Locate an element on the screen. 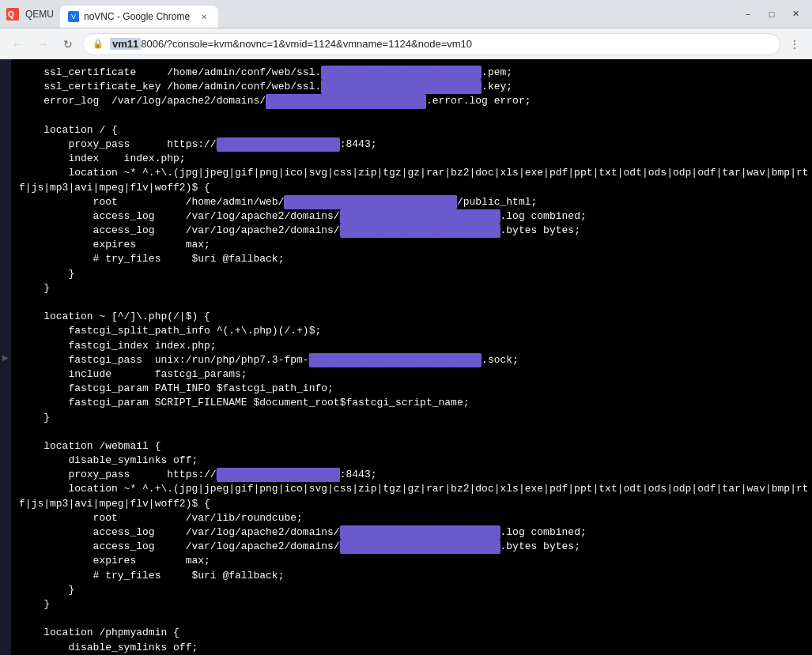 The image size is (812, 655). redacted-domain-2a: ██████████████████████████ is located at coordinates (421, 216).